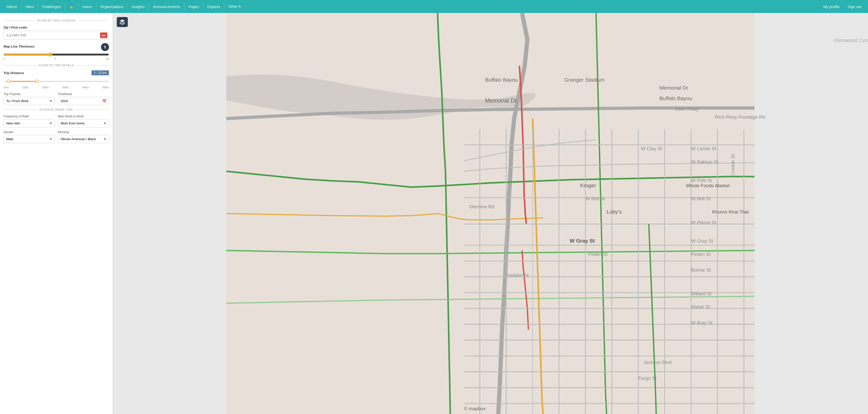 This screenshot has width=868, height=414. What do you see at coordinates (71, 6) in the screenshot?
I see `nav-emoji-badge: 🏅` at bounding box center [71, 6].